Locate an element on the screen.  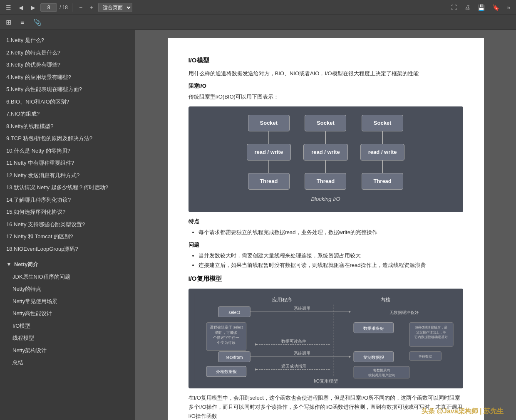
feature-list: 每个请求都需要独立的线程完成数据read，业务处理，数据write的完整操作 is located at coordinates (326, 232).